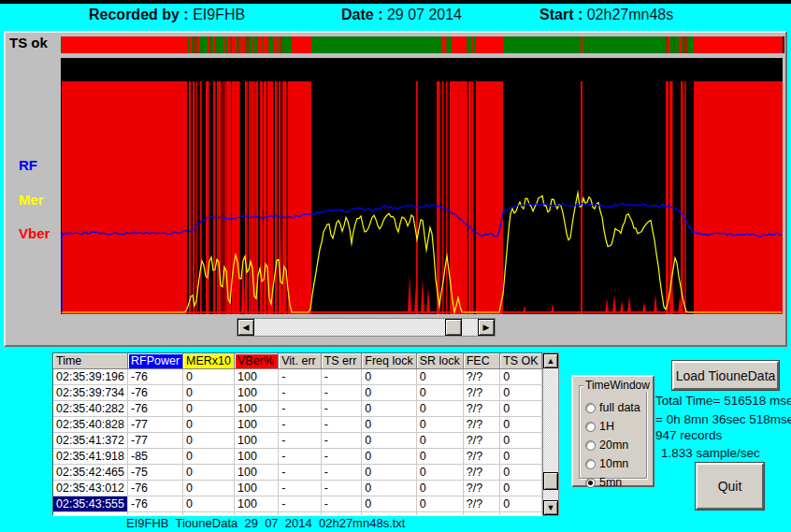  I want to click on table-vscrollbar: ▲ ▼, so click(551, 434).